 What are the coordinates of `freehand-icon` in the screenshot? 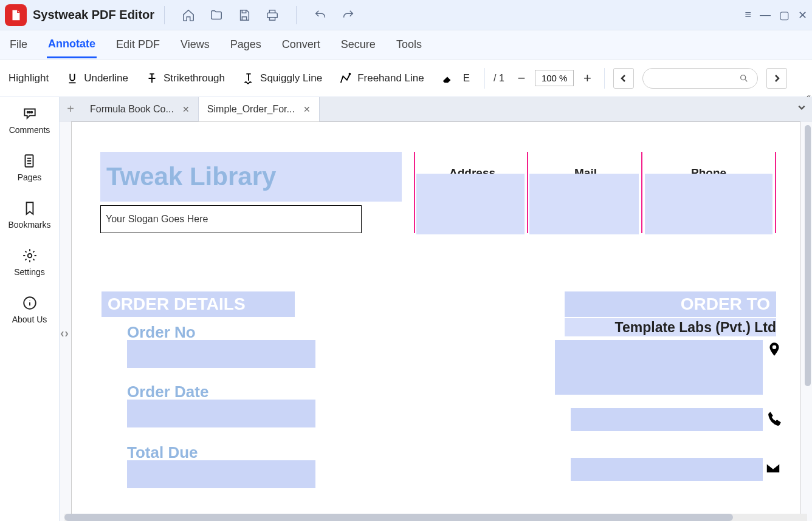 It's located at (346, 78).